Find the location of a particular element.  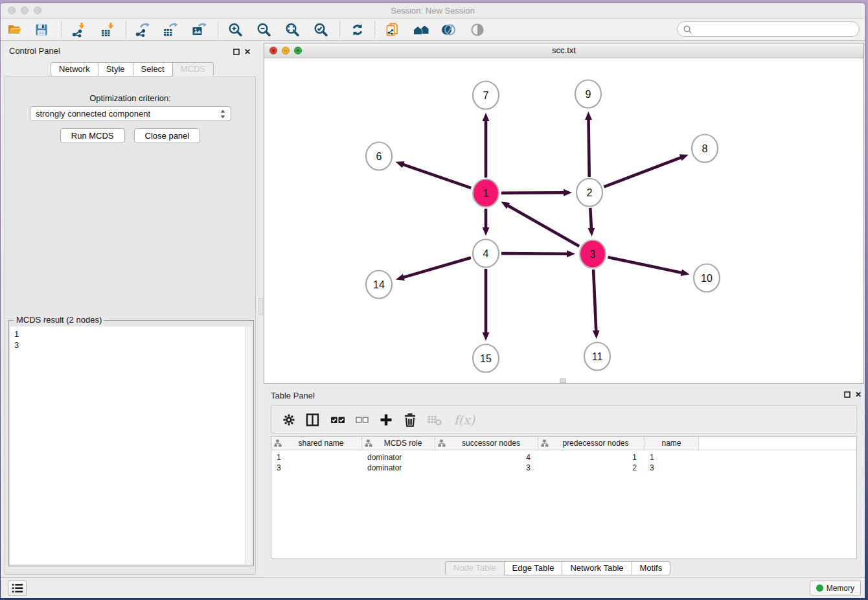

graph-node-10: 10 is located at coordinates (707, 279).